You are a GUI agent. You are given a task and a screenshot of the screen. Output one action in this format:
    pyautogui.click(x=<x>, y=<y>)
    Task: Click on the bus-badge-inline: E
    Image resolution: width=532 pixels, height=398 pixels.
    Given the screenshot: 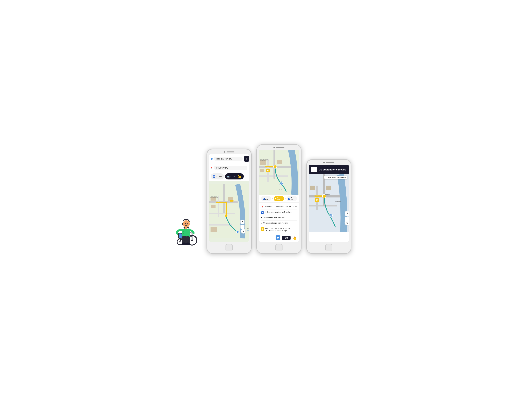 What is the action you would take?
    pyautogui.click(x=263, y=229)
    